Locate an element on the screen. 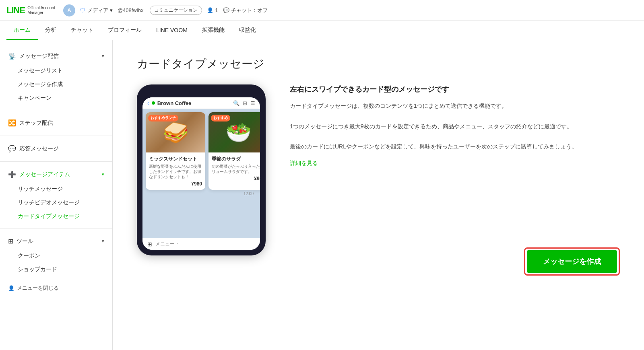 The height and width of the screenshot is (350, 644). online-dot is located at coordinates (153, 103).